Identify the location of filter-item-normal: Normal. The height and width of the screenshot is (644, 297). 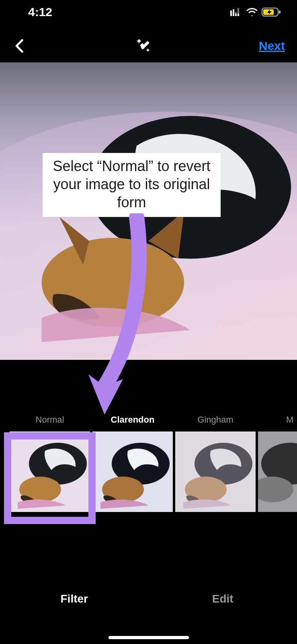
(50, 467).